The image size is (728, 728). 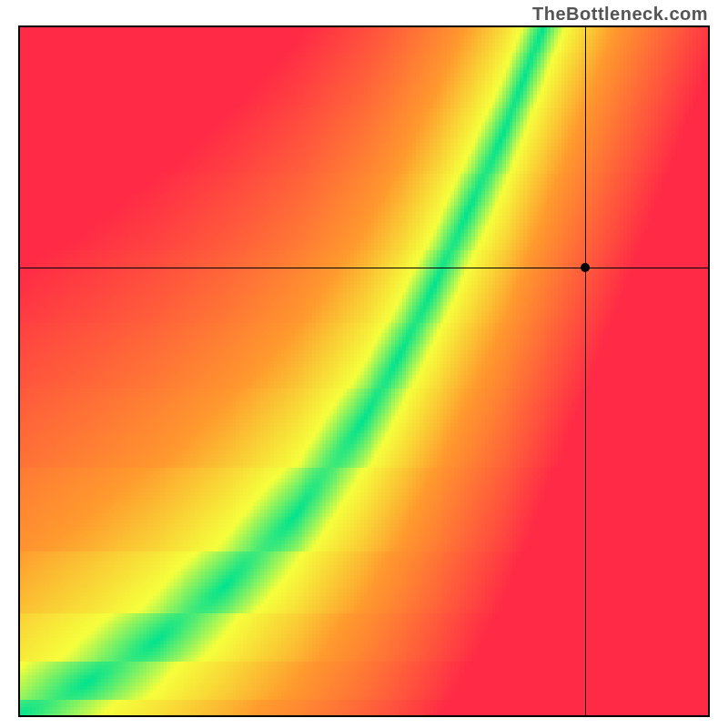 I want to click on crosshair-horizontal, so click(x=364, y=268).